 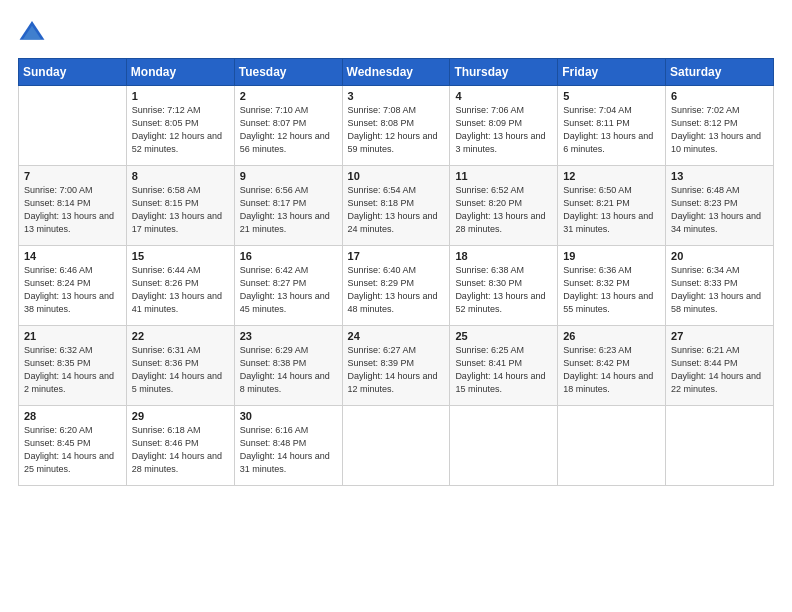 I want to click on day-header-wednesday: Wednesday, so click(x=396, y=72).